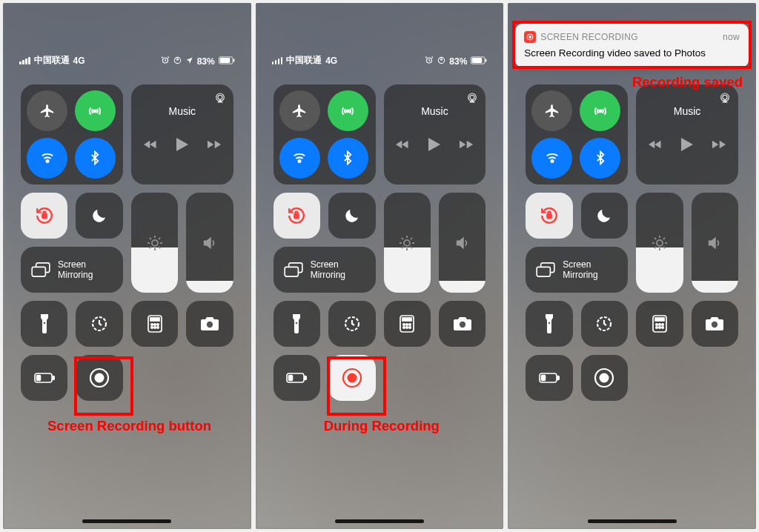  I want to click on carrier-label: 中国联通, so click(304, 61).